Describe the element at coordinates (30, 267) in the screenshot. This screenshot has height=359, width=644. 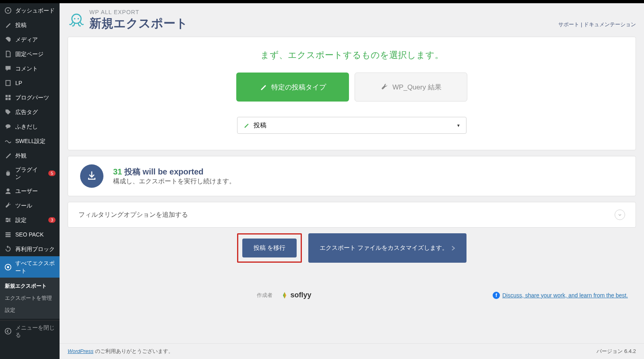
I see `sidebar-item-all-export: すべてエクスポート` at that location.